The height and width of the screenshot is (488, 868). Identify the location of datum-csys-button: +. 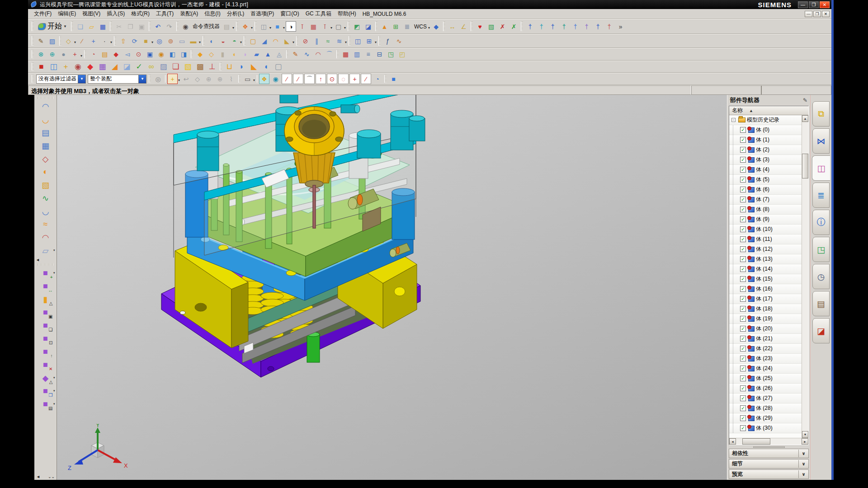
(93, 41).